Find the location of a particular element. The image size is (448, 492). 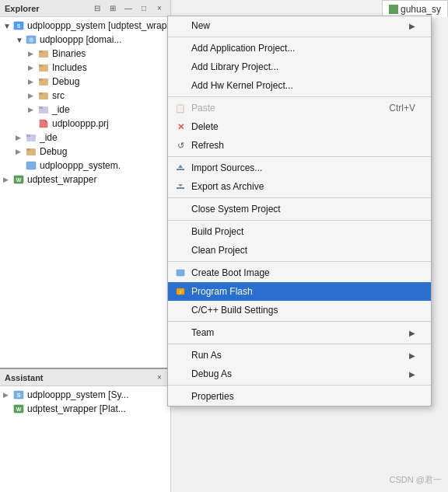

assistant-item-wrapper: ▶ W udptest_wrapper [Plat... is located at coordinates (86, 409).